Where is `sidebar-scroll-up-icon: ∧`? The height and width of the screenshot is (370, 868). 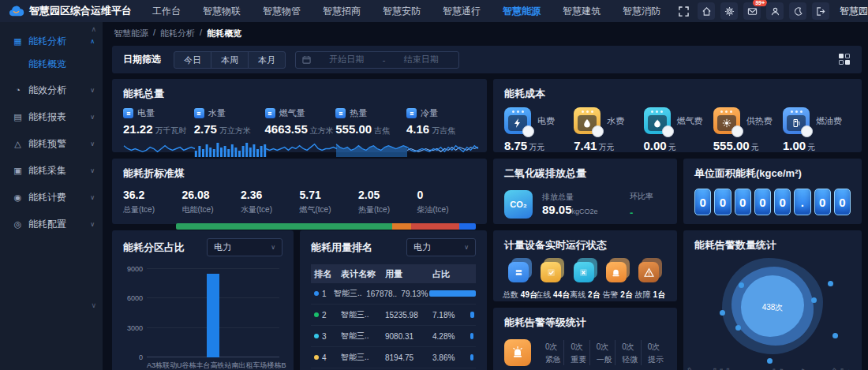 sidebar-scroll-up-icon: ∧ is located at coordinates (93, 29).